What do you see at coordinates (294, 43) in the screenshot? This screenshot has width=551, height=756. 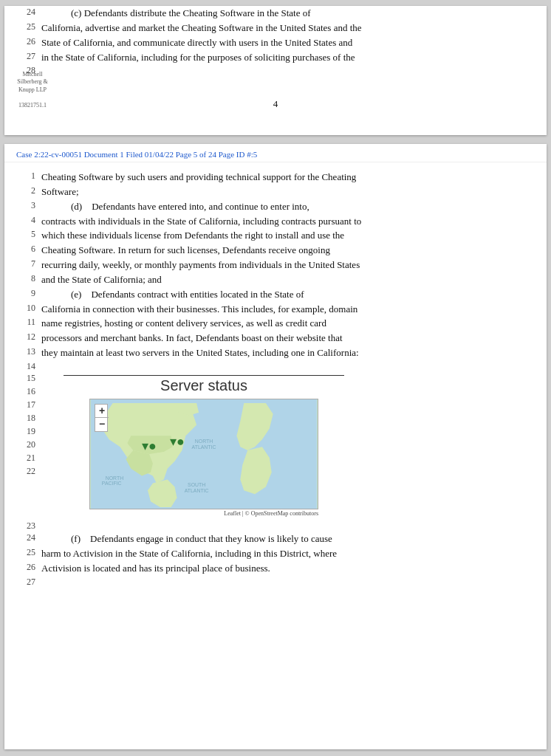 I see `line-content: State of California, and communicate dir…` at bounding box center [294, 43].